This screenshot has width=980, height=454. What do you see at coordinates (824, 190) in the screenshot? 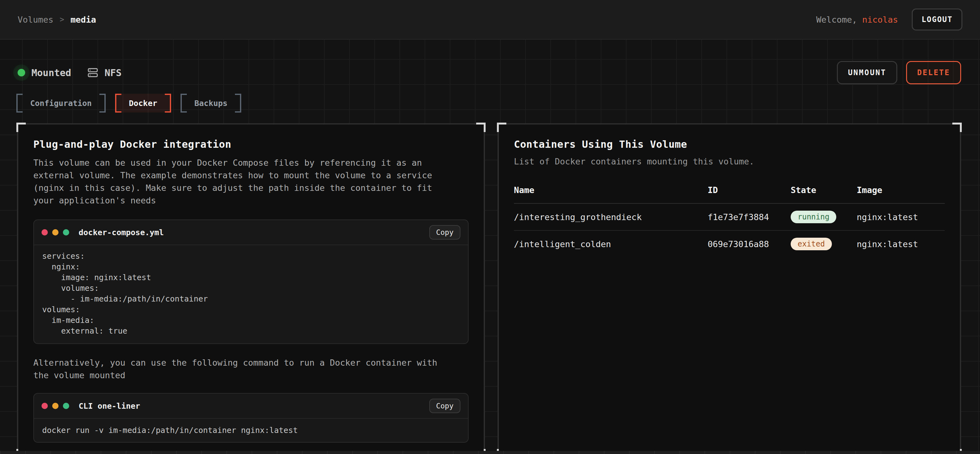
I see `column-header-state: State` at bounding box center [824, 190].